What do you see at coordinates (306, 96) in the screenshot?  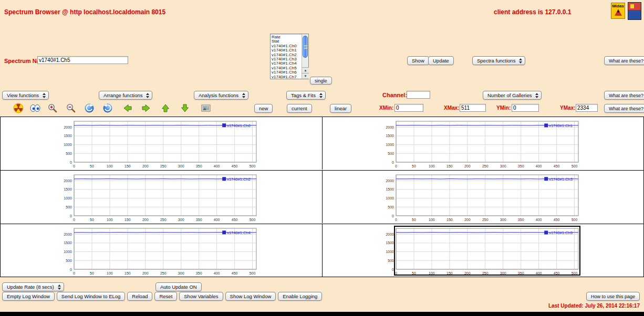 I see `tags-fits-select: Tags & Fits` at bounding box center [306, 96].